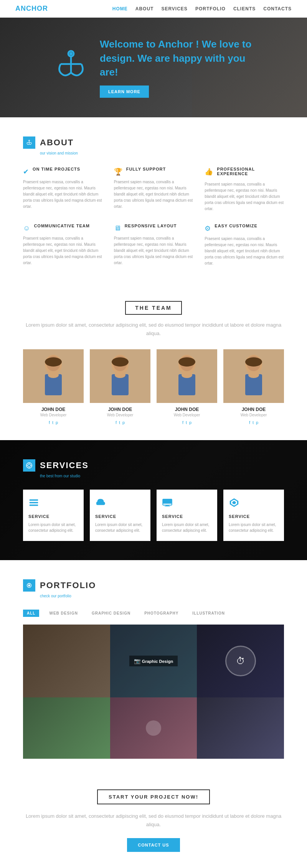 The height and width of the screenshot is (868, 307). Describe the element at coordinates (129, 44) in the screenshot. I see `hero-welcome-prefix: Welcome to` at that location.